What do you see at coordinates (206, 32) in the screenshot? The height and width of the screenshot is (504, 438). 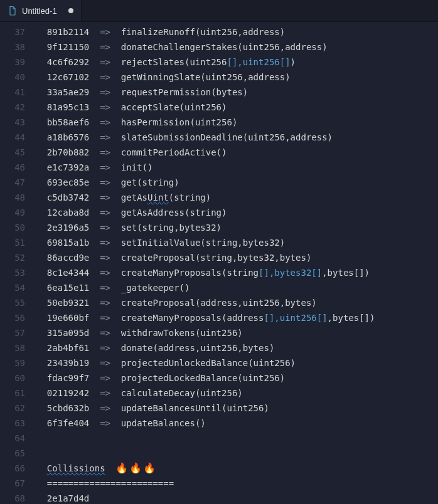 I see `line-text: 891b2114 => finalizeRunoff(uint256,addre…` at bounding box center [206, 32].